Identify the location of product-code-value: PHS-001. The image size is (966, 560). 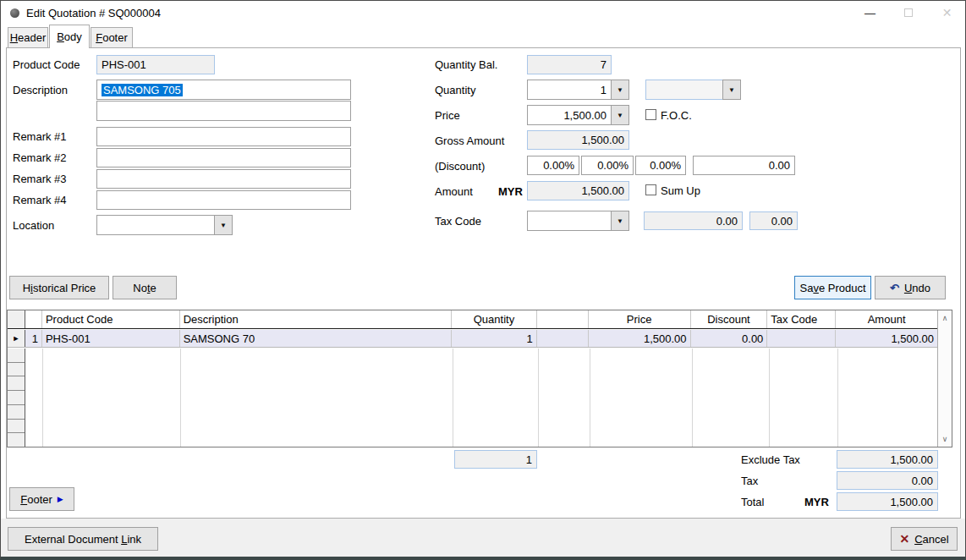
(123, 64).